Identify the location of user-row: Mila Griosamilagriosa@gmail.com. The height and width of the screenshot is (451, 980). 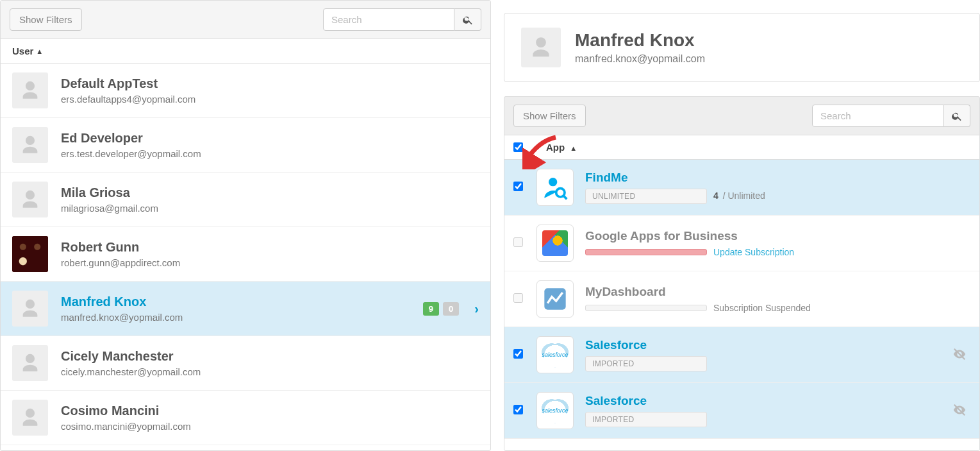
(245, 200).